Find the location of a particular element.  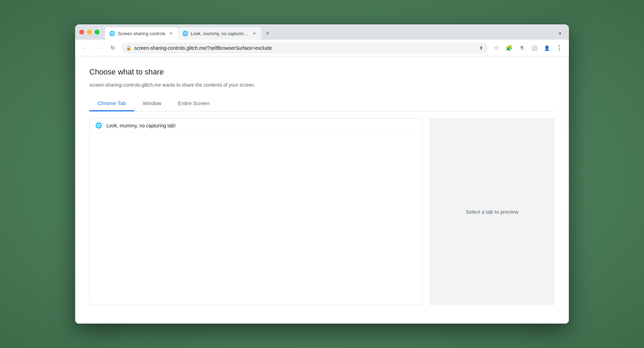

bookmark-button: ☆ is located at coordinates (497, 48).